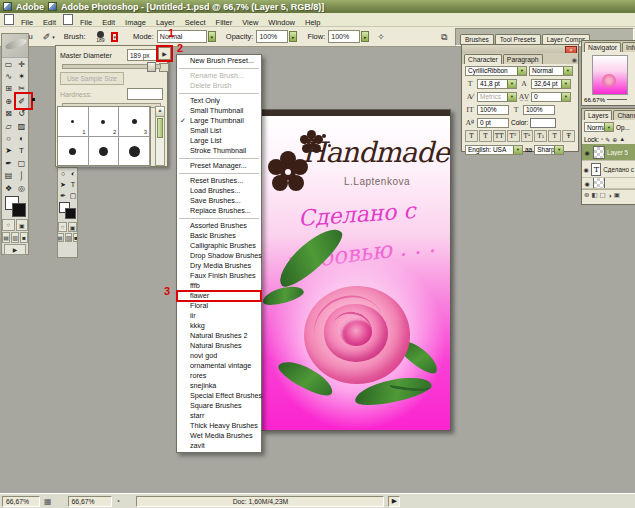 This screenshot has height=508, width=635. Describe the element at coordinates (219, 141) in the screenshot. I see `brush-menu-item-large-list: Large List` at that location.